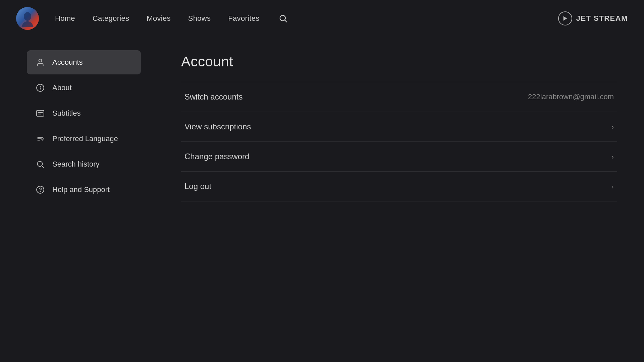 This screenshot has height=362, width=644. I want to click on sidebar-item-accounts: Accounts, so click(84, 62).